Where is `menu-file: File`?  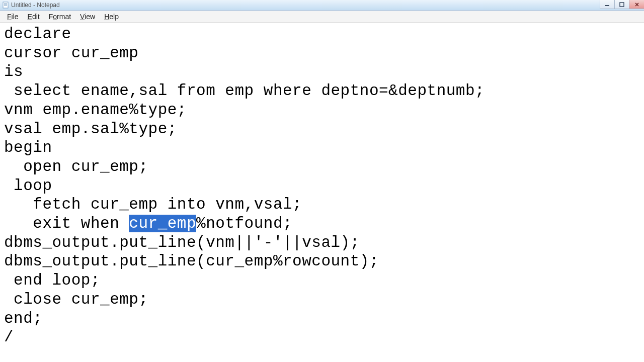 menu-file: File is located at coordinates (13, 17).